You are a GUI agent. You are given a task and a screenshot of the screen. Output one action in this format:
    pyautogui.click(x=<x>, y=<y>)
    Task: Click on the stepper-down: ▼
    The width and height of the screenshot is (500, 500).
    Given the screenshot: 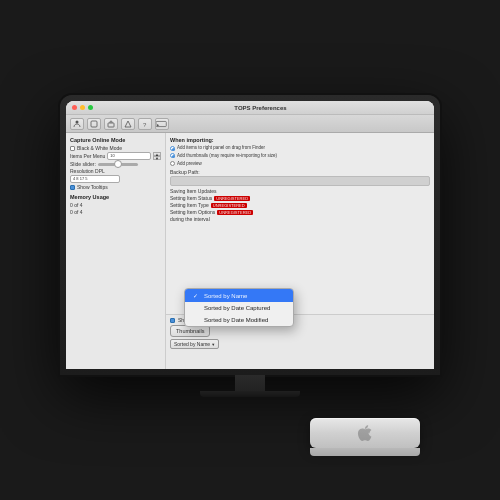 What is the action you would take?
    pyautogui.click(x=157, y=158)
    